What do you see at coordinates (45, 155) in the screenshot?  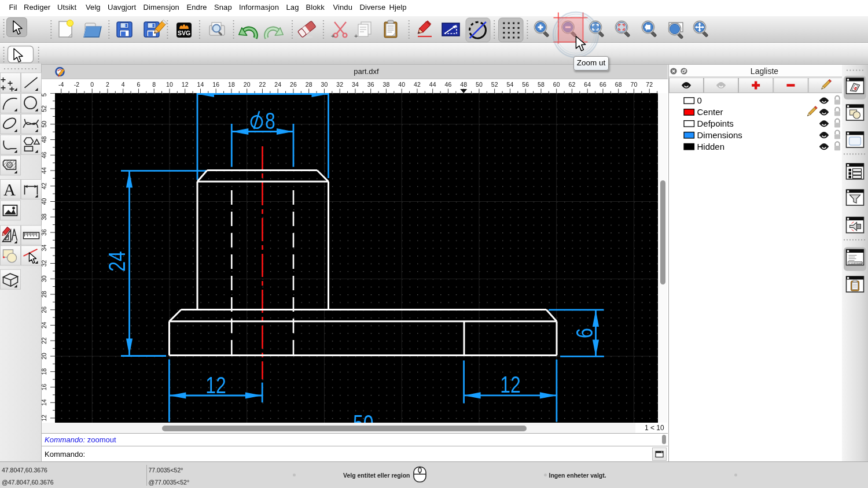 I see `svg-text: 46` at bounding box center [45, 155].